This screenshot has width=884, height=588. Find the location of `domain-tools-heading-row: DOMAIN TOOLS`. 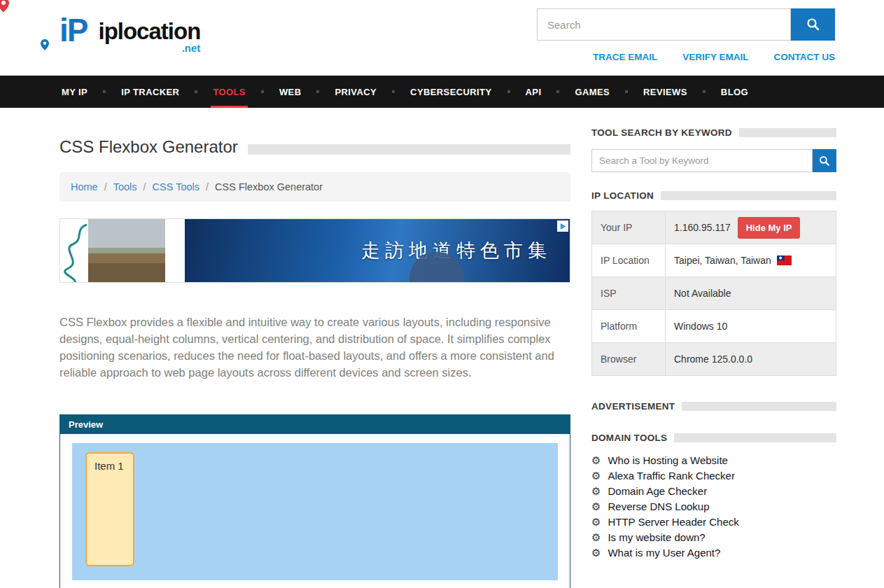

domain-tools-heading-row: DOMAIN TOOLS is located at coordinates (714, 438).